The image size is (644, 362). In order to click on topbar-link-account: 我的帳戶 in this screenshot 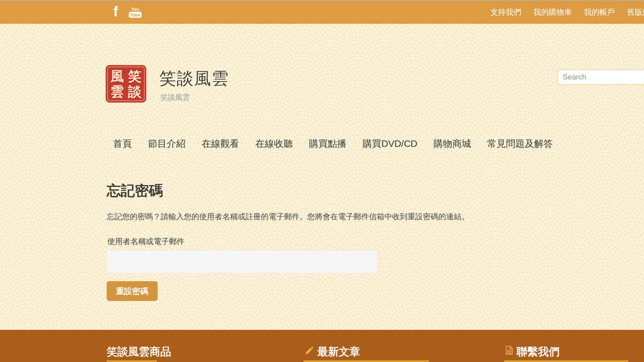, I will do `click(599, 12)`.